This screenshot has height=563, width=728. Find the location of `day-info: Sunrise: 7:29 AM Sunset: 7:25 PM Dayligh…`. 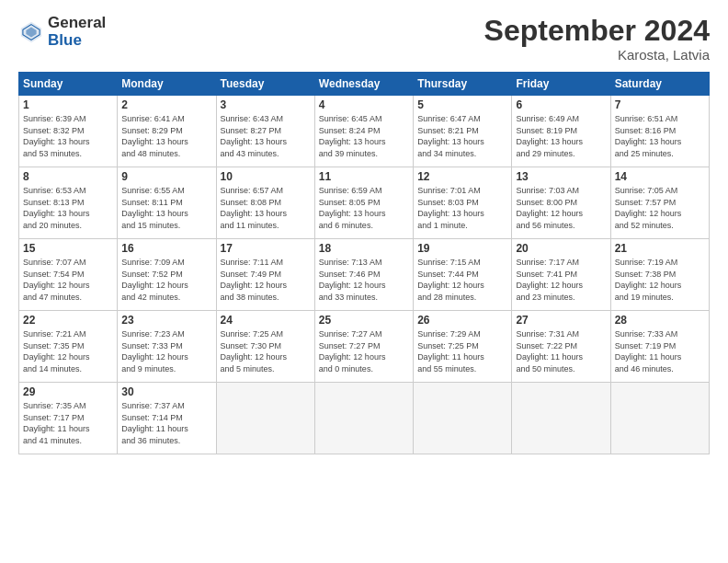

day-info: Sunrise: 7:29 AM Sunset: 7:25 PM Dayligh… is located at coordinates (462, 351).